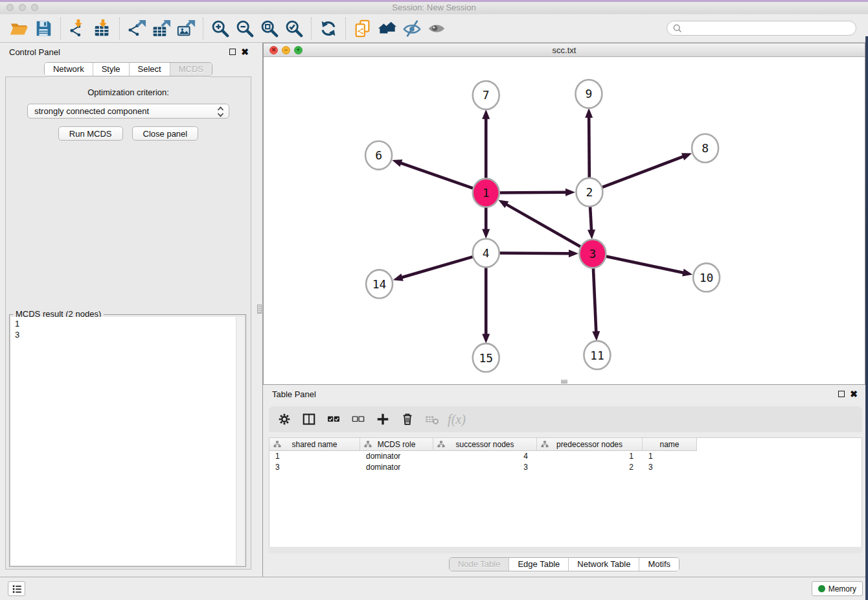  What do you see at coordinates (412, 29) in the screenshot?
I see `eye-hidden-button` at bounding box center [412, 29].